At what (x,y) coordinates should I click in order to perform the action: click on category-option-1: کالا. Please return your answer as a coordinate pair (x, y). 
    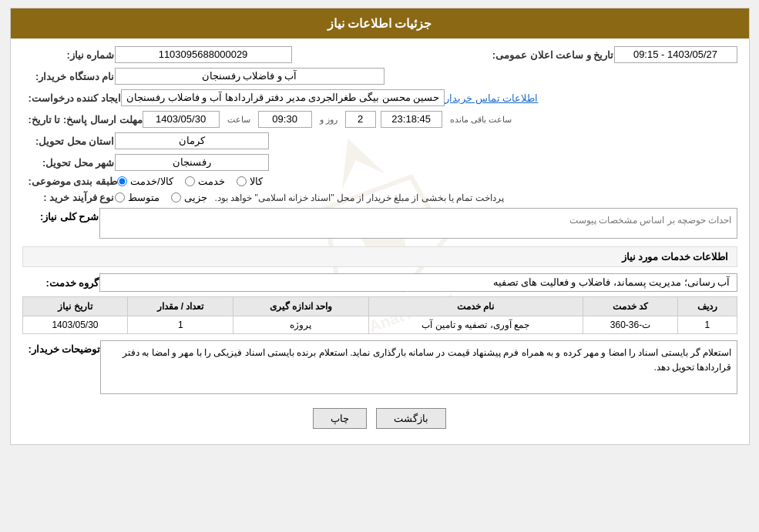
    Looking at the image, I should click on (250, 182).